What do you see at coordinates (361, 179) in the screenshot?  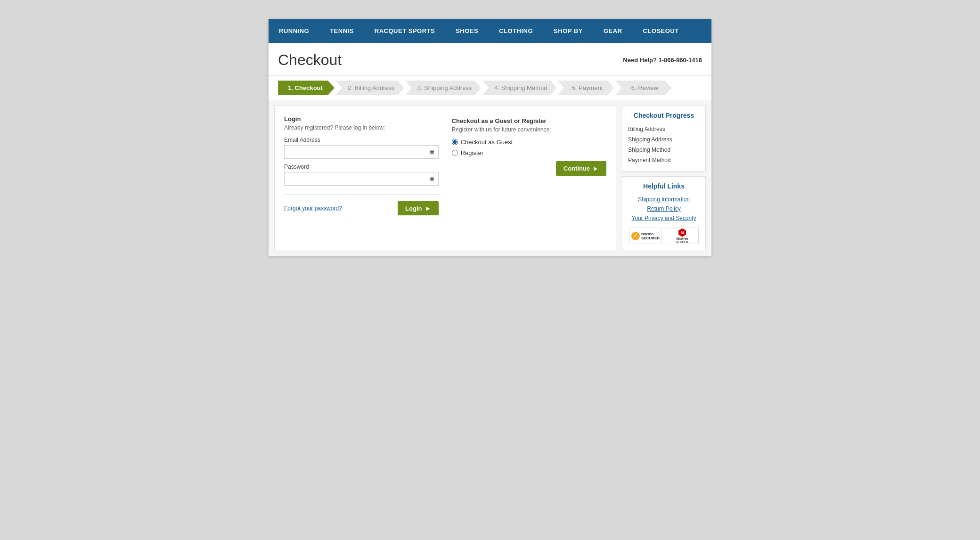 I see `password-input-wrap: ✱` at bounding box center [361, 179].